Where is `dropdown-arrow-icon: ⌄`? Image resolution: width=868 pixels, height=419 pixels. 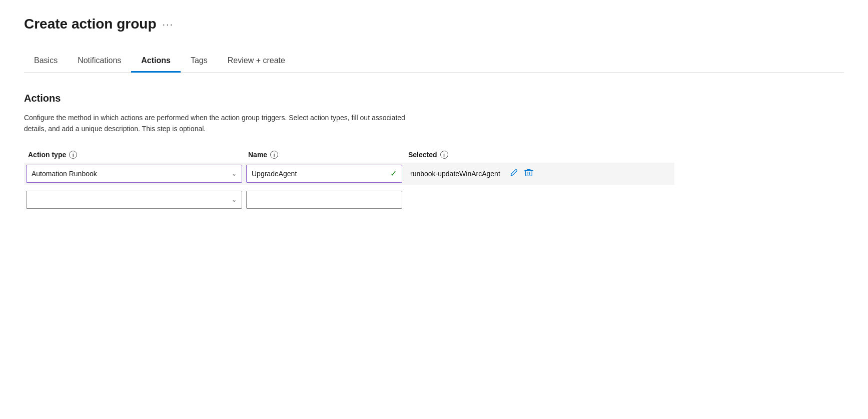 dropdown-arrow-icon: ⌄ is located at coordinates (234, 174).